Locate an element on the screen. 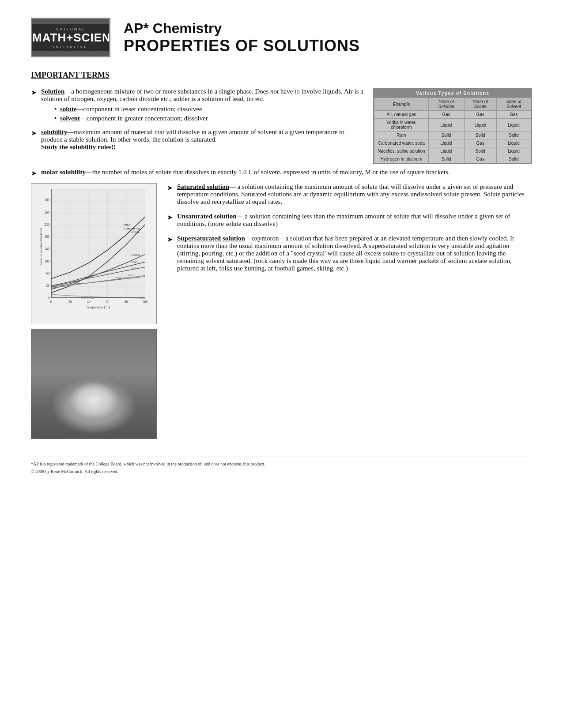  molar-solubility-term: ➤ molar solubility—the number of moles o… is located at coordinates (282, 174).